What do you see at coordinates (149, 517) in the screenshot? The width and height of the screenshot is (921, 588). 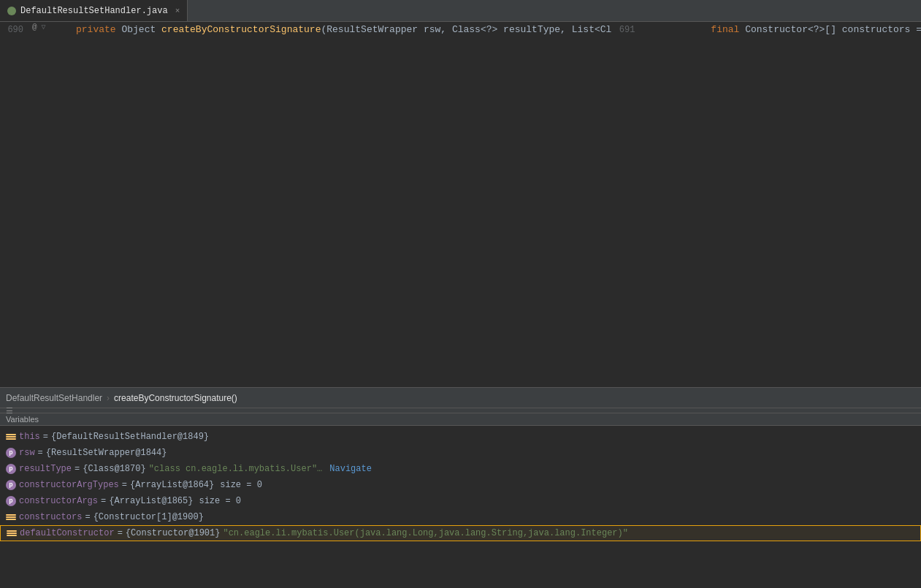 I see `var-value: {Constructor[1]@1900}` at bounding box center [149, 517].